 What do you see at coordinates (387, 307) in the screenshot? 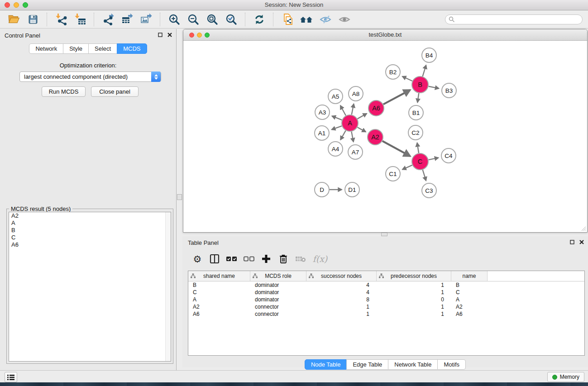
I see `table-row: A2connector11A2` at bounding box center [387, 307].